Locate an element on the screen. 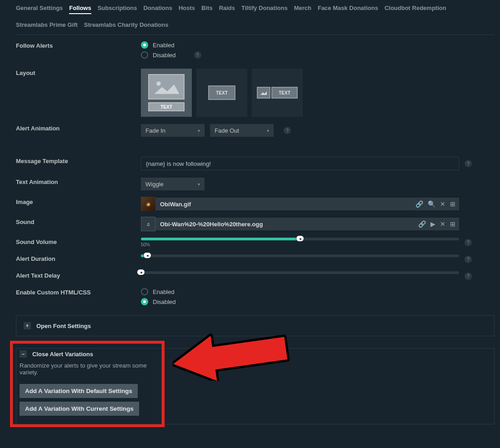 The height and width of the screenshot is (448, 500). label-follow-alerts: Follow Alerts is located at coordinates (78, 51).